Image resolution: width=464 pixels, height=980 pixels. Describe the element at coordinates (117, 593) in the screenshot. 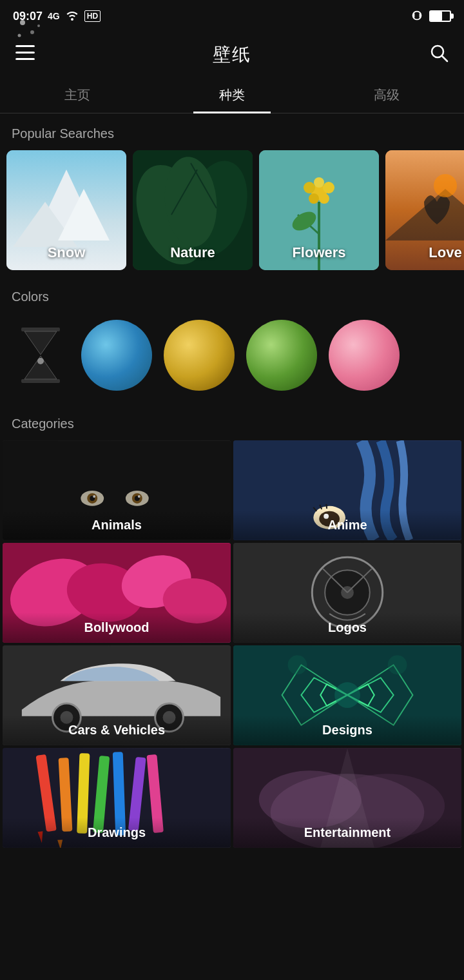

I see `category-bollywood: Bollywood` at that location.